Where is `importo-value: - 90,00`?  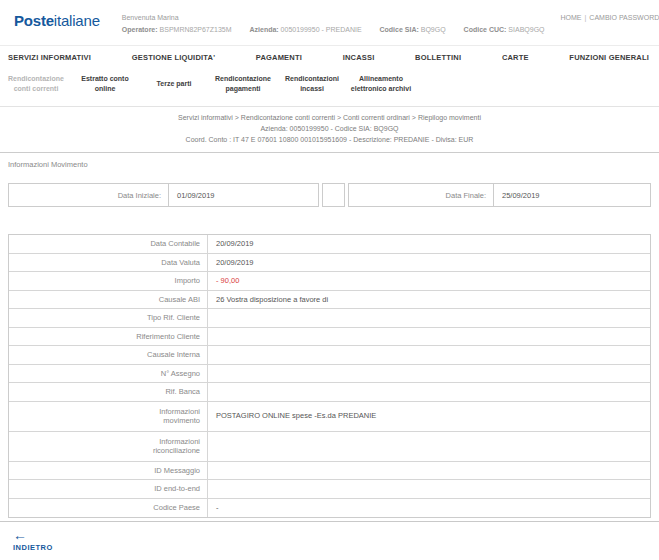
importo-value: - 90,00 is located at coordinates (429, 281).